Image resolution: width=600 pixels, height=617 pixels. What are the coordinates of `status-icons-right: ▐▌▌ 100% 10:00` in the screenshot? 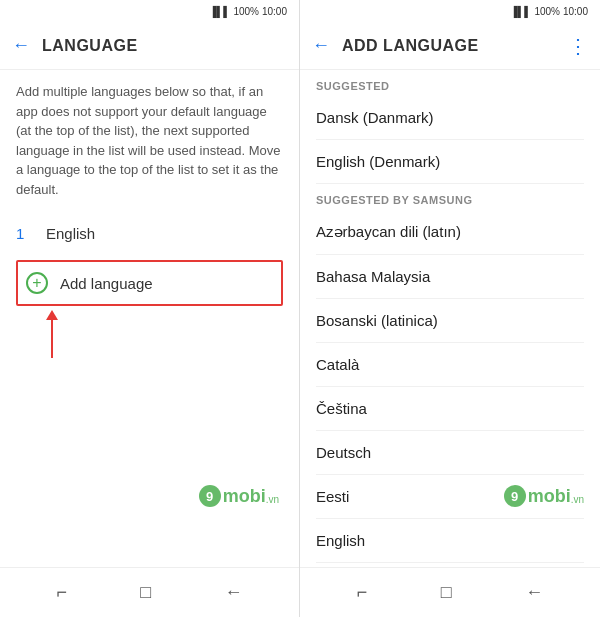 It's located at (549, 12).